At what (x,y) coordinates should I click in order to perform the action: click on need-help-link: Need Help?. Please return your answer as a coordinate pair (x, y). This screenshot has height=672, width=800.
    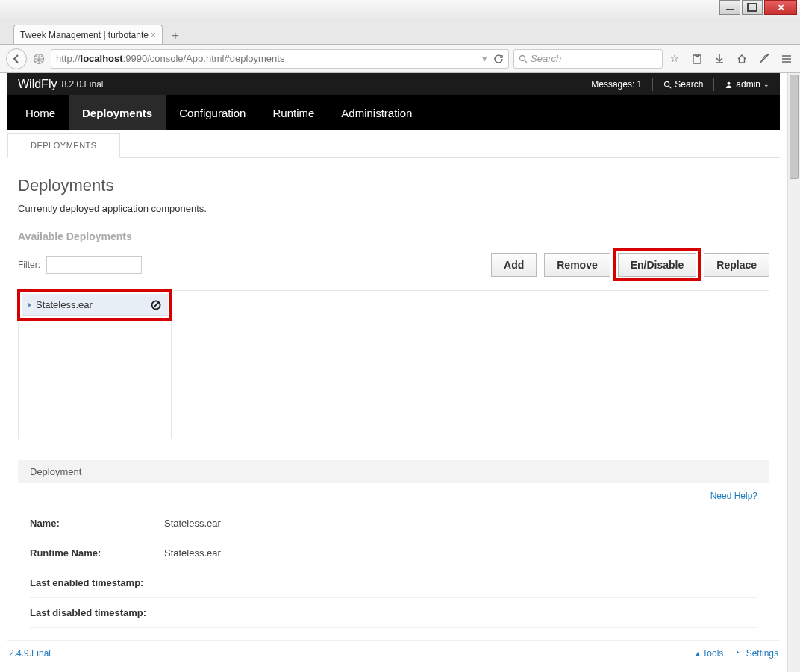
    Looking at the image, I should click on (734, 496).